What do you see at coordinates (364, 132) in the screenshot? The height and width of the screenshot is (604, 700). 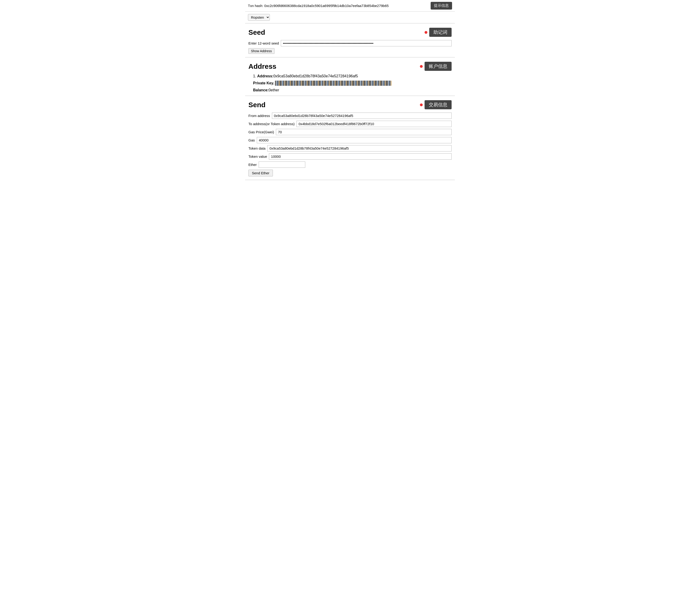 I see `gas-price-input` at bounding box center [364, 132].